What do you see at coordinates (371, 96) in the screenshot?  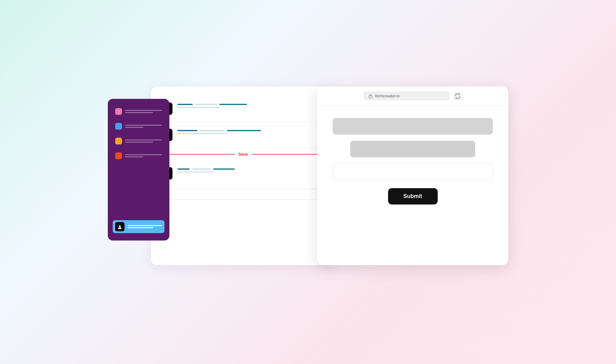 I see `lock-icon` at bounding box center [371, 96].